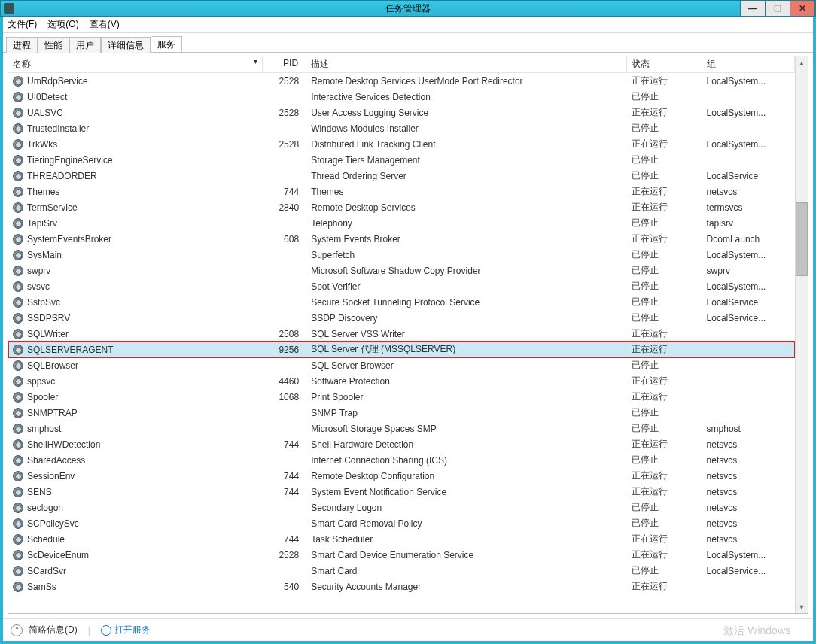 This screenshot has width=816, height=644. What do you see at coordinates (778, 8) in the screenshot?
I see `maximize-button: ☐` at bounding box center [778, 8].